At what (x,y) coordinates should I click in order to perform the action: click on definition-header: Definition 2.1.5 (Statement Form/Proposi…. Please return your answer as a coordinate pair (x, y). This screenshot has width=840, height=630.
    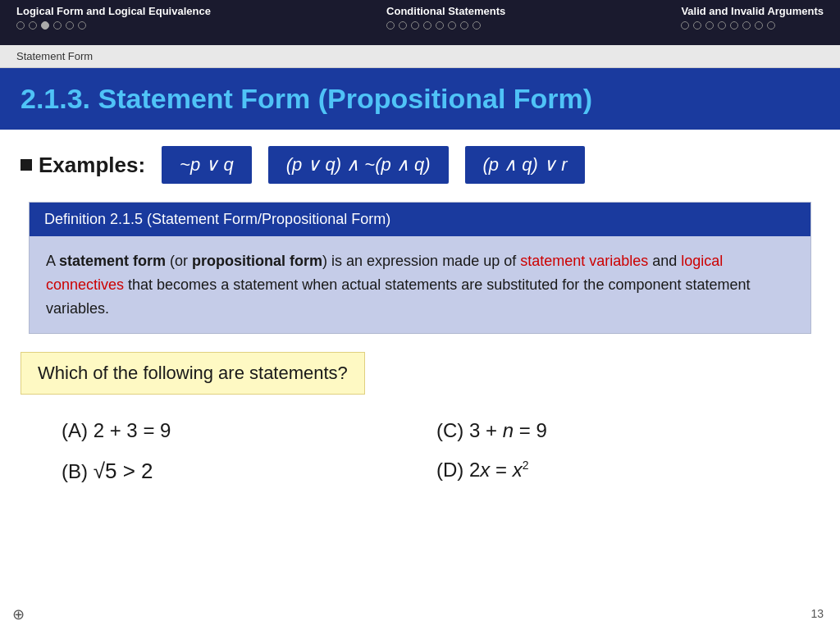
    Looking at the image, I should click on (420, 220).